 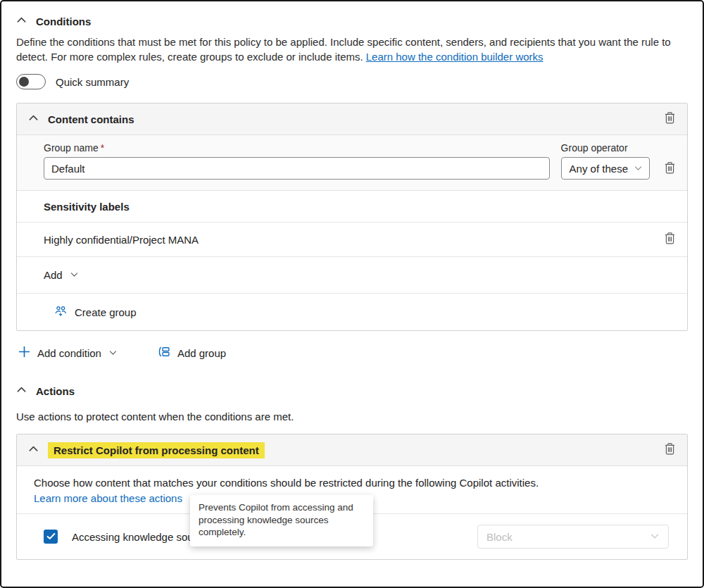 I want to click on collapse-conditions-button, so click(x=21, y=21).